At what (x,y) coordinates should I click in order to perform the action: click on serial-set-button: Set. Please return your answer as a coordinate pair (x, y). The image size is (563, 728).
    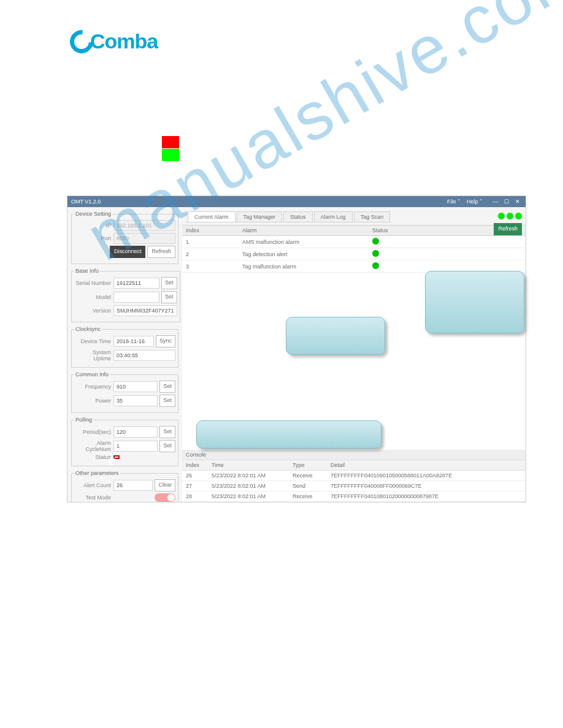
    Looking at the image, I should click on (169, 283).